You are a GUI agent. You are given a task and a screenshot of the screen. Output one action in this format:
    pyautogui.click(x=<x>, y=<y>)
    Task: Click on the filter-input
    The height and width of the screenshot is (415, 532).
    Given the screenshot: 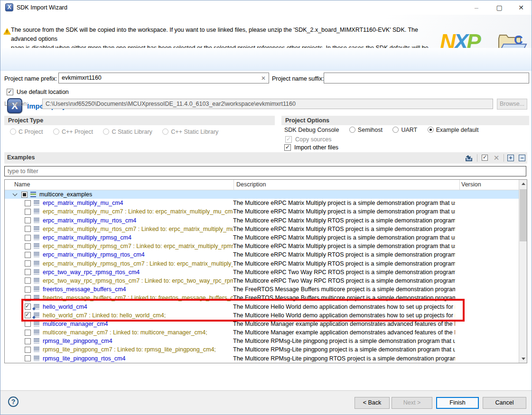 What is the action you would take?
    pyautogui.click(x=265, y=171)
    